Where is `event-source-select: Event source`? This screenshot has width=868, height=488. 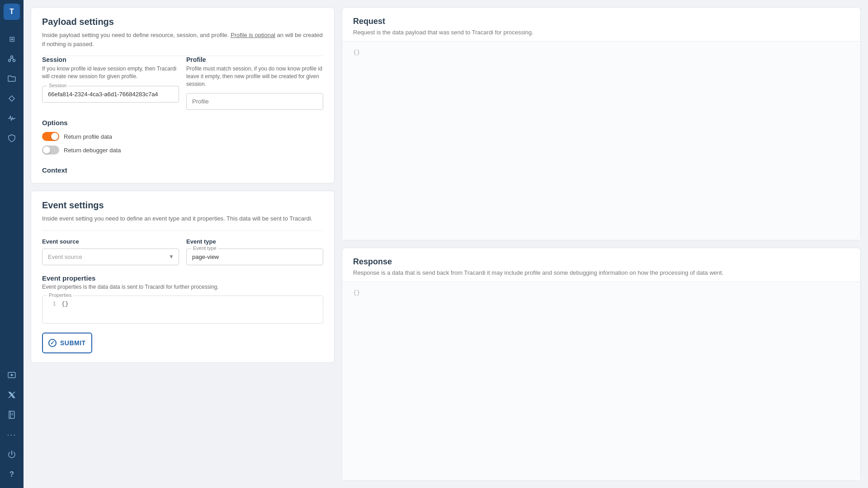 event-source-select: Event source is located at coordinates (110, 257).